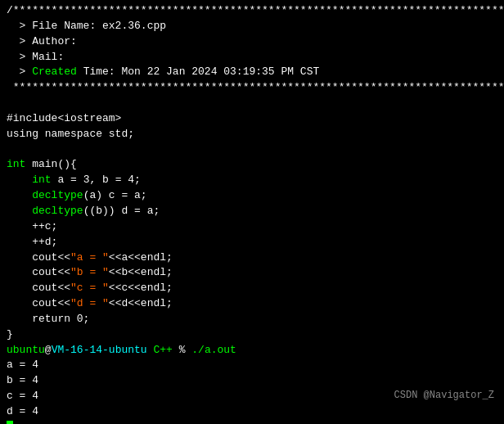 This screenshot has width=504, height=424. What do you see at coordinates (121, 350) in the screenshot?
I see `prompt-line: ubuntu@VM-16-14-ubuntu C++ % ./a.out` at bounding box center [121, 350].